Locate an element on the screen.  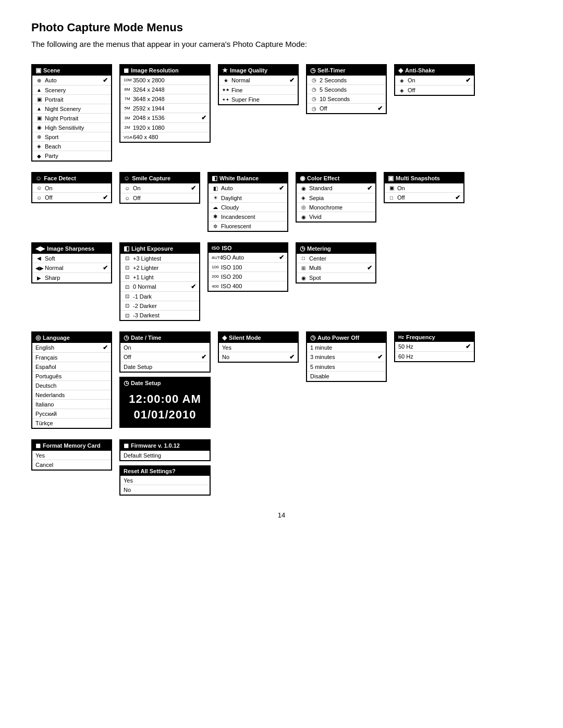
format-memory-card-menu: ◼ Format Memory Card Yes Cancel is located at coordinates (72, 455).